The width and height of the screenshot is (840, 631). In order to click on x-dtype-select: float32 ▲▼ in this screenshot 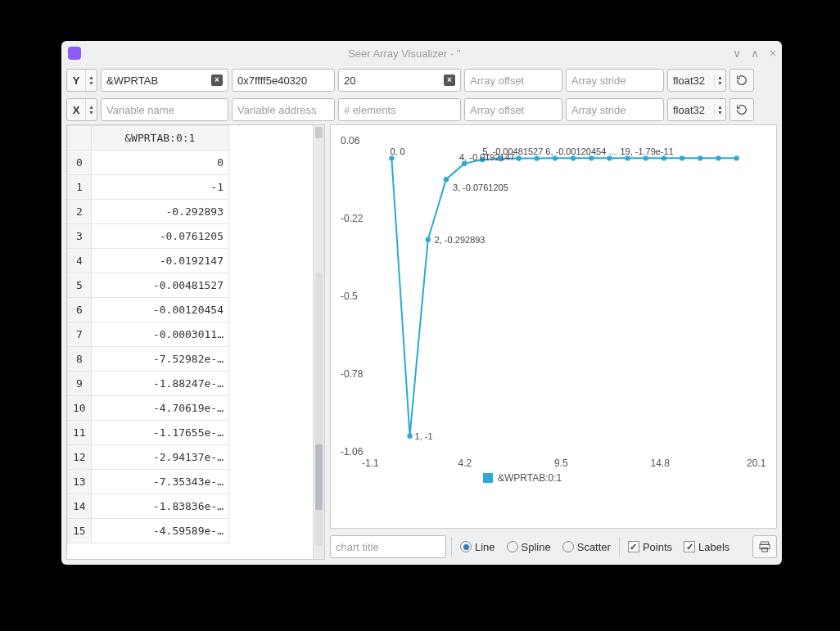, I will do `click(697, 110)`.